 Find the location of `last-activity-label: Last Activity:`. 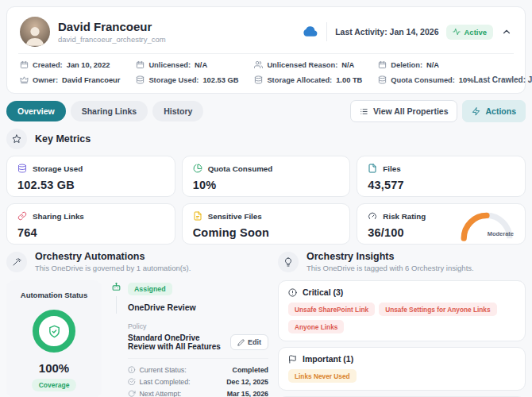

last-activity-label: Last Activity: is located at coordinates (361, 32).